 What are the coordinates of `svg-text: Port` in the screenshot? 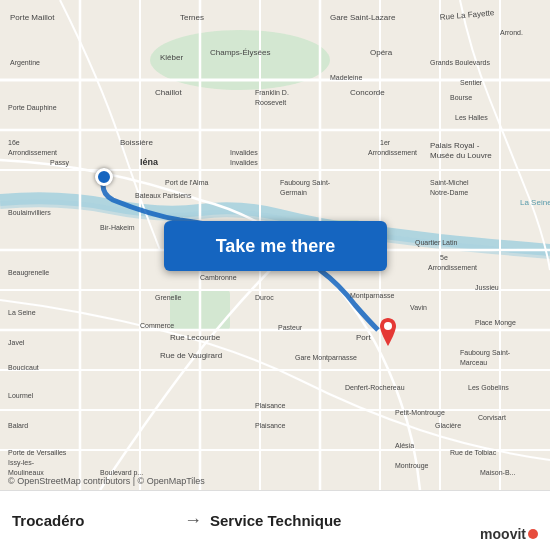 It's located at (364, 338).